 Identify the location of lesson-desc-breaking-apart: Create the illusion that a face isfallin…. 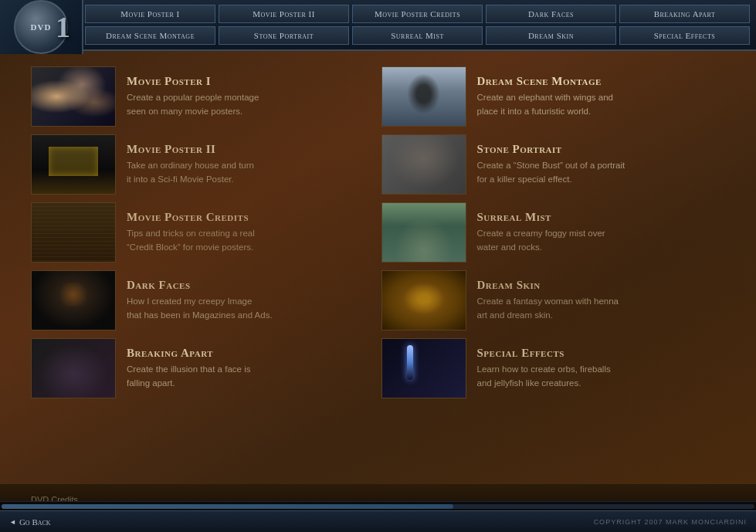
(188, 377).